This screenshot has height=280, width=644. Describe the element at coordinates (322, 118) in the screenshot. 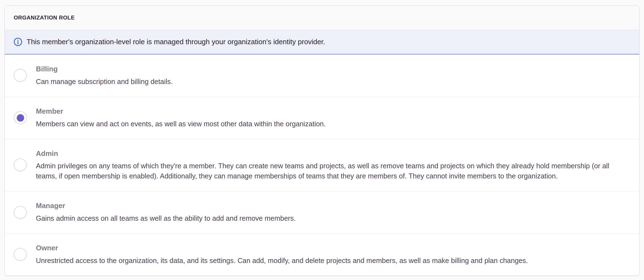

I see `role-option-row-member: Member Members can view and act on event…` at that location.